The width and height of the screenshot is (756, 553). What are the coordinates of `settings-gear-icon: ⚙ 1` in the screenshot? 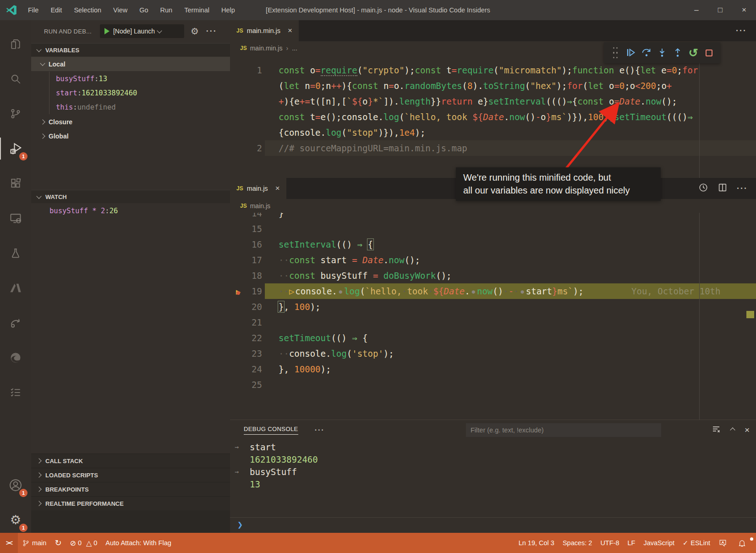 It's located at (16, 520).